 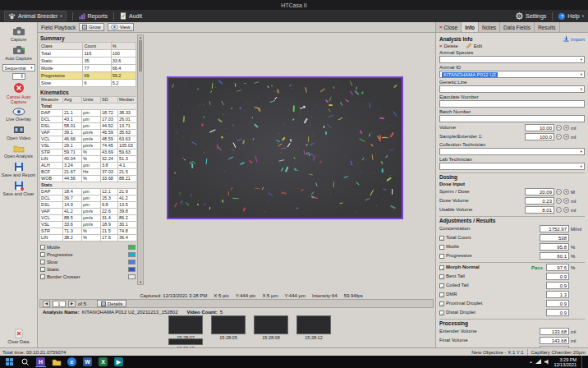 I want to click on kinematics-row: VCL88.5µm/s31.486.2, so click(x=89, y=218).